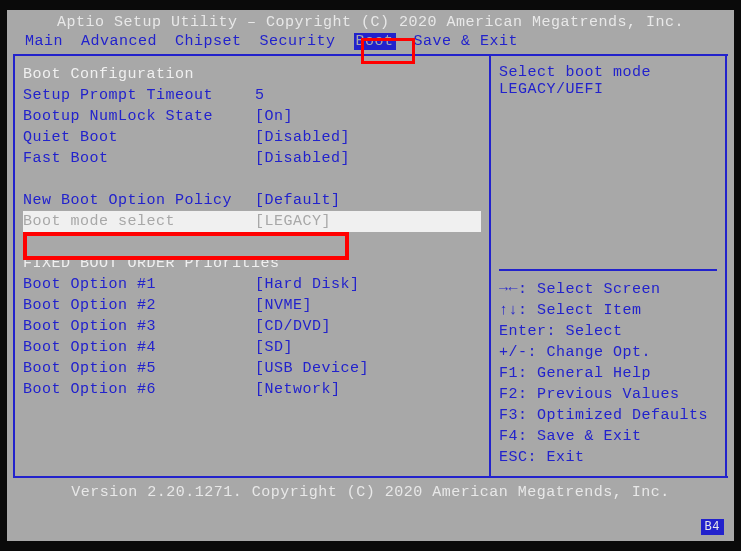  What do you see at coordinates (608, 374) in the screenshot?
I see `help-f1: F1: General Help` at bounding box center [608, 374].